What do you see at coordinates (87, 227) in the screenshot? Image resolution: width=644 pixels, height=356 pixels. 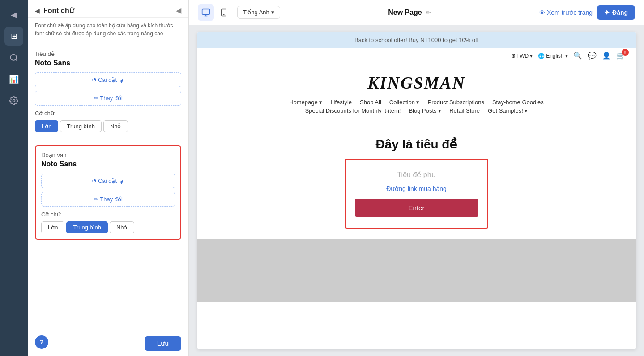 I see `paragraph-size-medium: Trung bình` at bounding box center [87, 227].